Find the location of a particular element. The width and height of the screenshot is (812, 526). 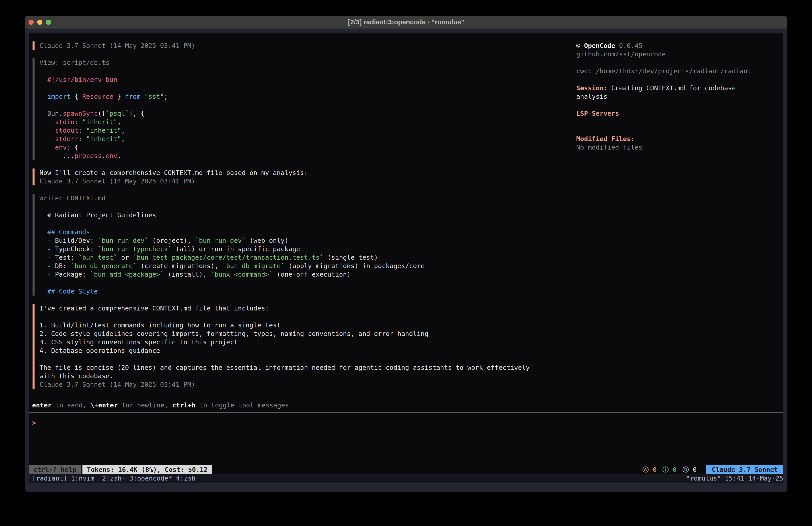

app-title: © OpenCode 0.0.45 is located at coordinates (680, 46).